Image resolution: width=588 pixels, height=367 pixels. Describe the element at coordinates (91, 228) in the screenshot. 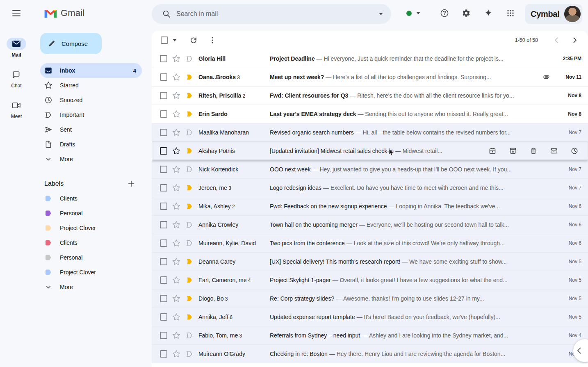

I see `sidebar-label-item: Project Clover` at that location.